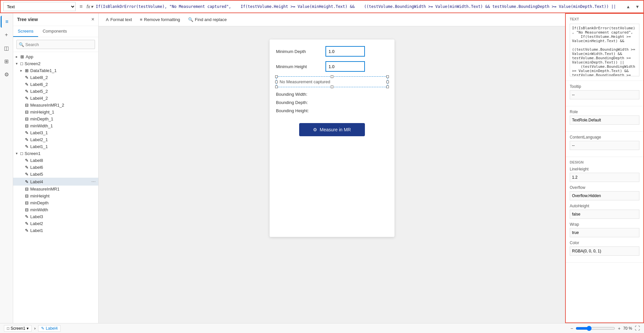  Describe the element at coordinates (56, 182) in the screenshot. I see `tree-item-label4: ✎Label4···` at that location.